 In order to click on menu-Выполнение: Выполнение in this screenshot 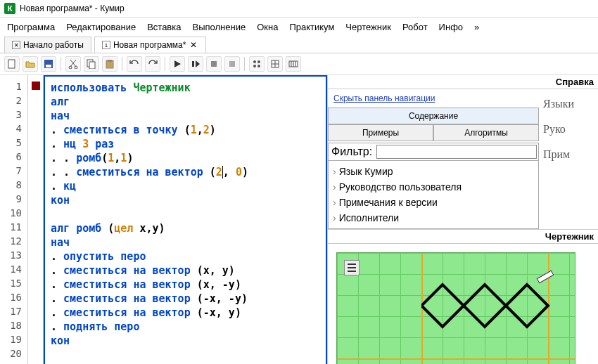, I will do `click(219, 27)`.